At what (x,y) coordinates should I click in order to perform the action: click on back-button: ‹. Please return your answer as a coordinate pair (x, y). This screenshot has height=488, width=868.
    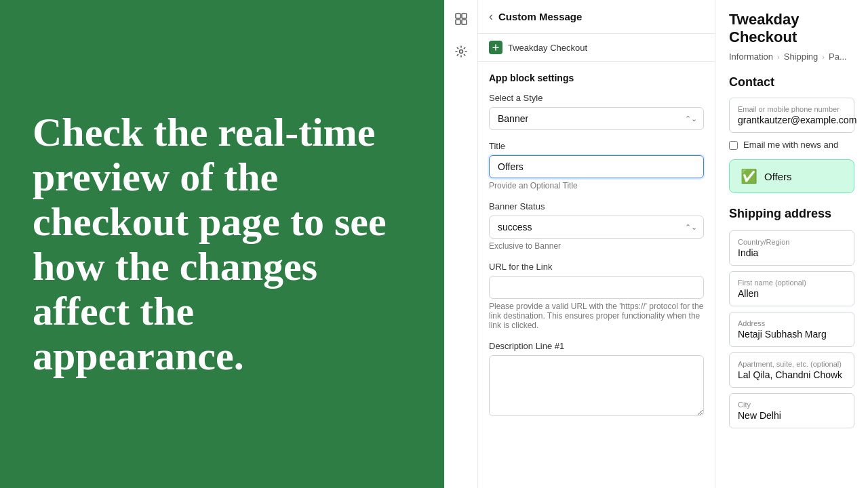
    Looking at the image, I should click on (491, 16).